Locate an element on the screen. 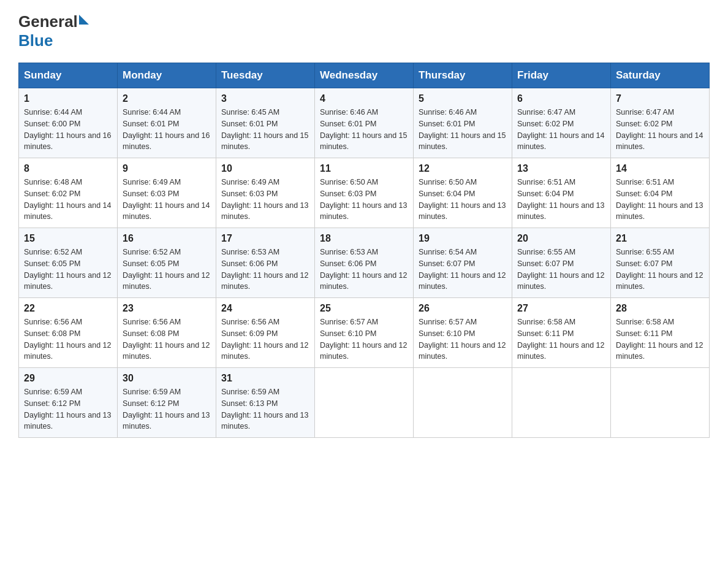 This screenshot has height=563, width=728. day-number: 18 is located at coordinates (364, 239).